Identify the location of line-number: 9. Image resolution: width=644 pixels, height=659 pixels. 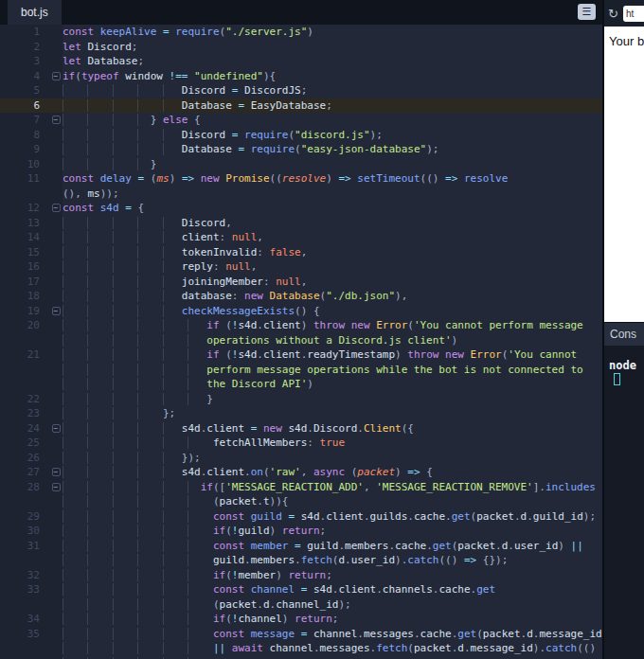
(25, 150).